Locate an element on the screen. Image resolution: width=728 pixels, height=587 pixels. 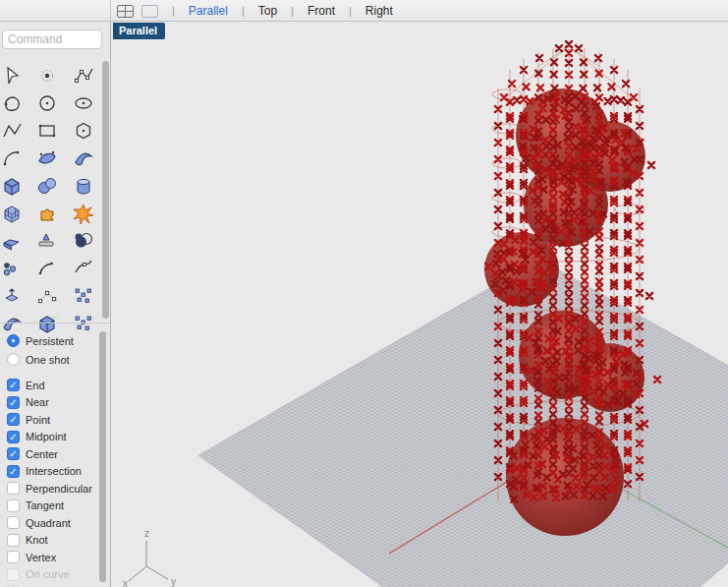
osnap-mode-persistent: Persistent is located at coordinates (40, 340).